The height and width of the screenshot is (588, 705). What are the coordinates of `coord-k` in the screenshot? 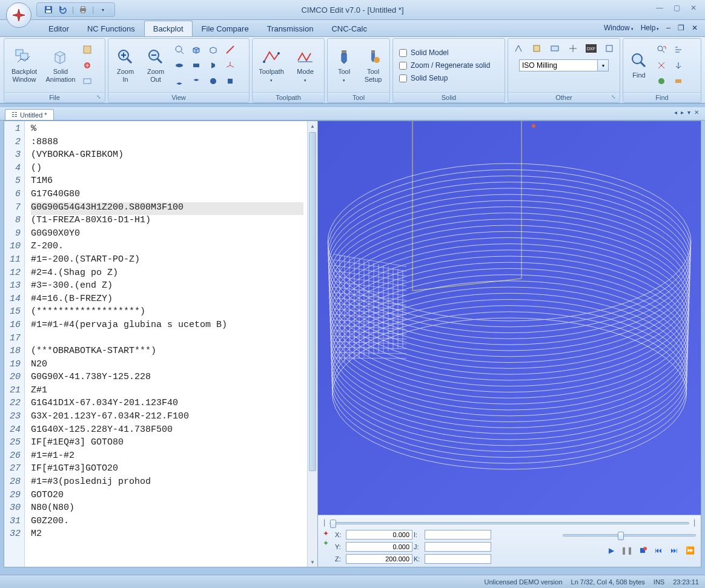 It's located at (458, 559).